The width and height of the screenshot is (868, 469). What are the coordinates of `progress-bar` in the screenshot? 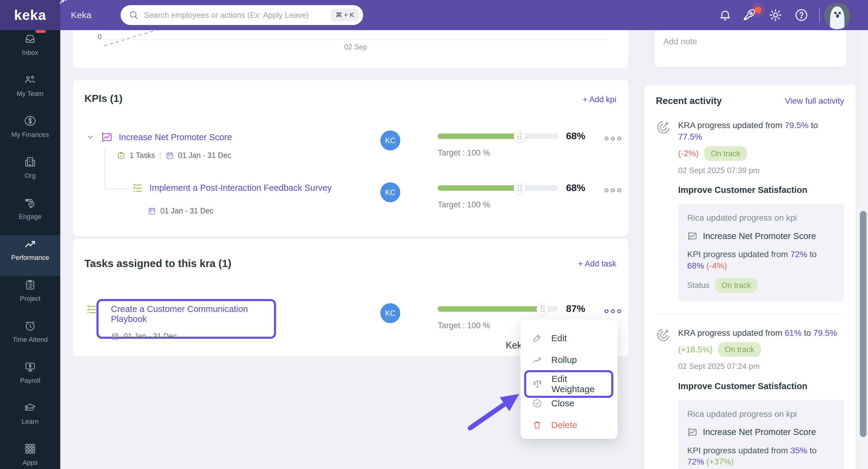 It's located at (498, 309).